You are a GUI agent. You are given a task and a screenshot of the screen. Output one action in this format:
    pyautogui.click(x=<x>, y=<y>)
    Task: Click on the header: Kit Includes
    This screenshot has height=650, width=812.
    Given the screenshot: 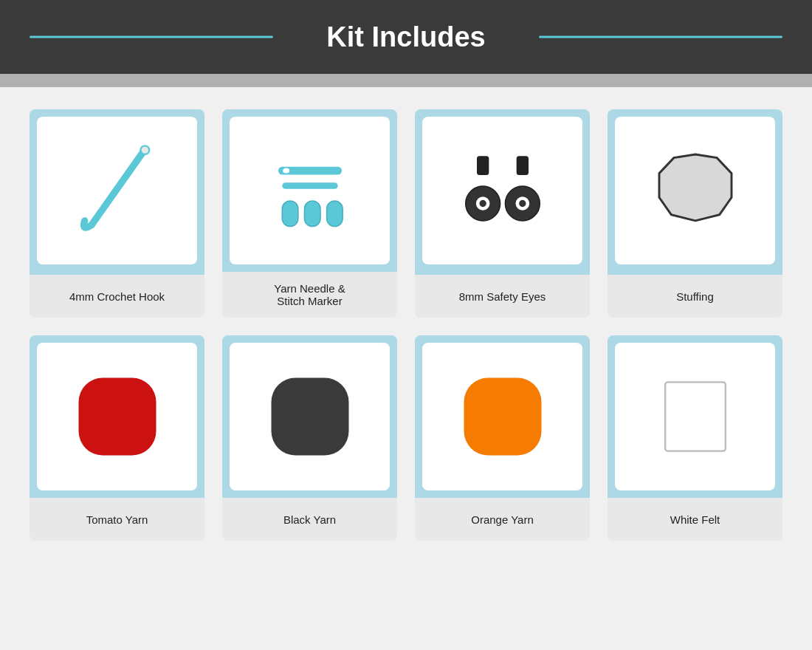 What is the action you would take?
    pyautogui.click(x=406, y=37)
    